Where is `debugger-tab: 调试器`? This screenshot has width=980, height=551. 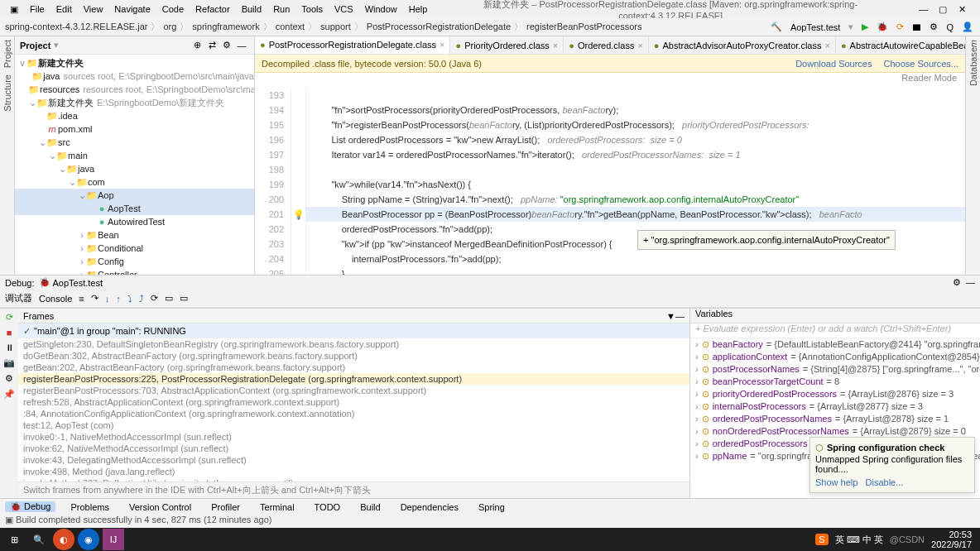
debugger-tab: 调试器 is located at coordinates (18, 298).